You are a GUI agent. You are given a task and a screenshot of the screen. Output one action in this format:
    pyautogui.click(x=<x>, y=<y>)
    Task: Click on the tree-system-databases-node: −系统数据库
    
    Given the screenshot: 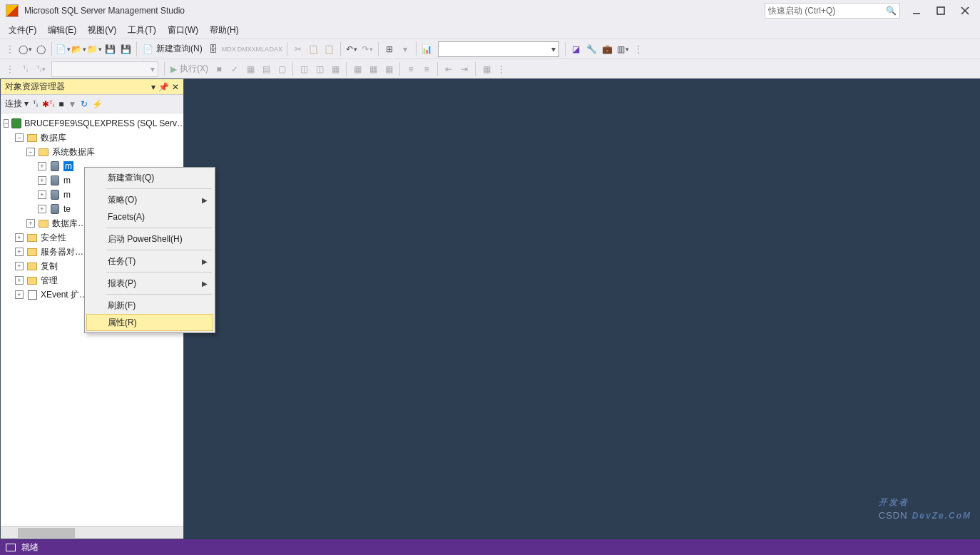 What is the action you would take?
    pyautogui.click(x=92, y=152)
    